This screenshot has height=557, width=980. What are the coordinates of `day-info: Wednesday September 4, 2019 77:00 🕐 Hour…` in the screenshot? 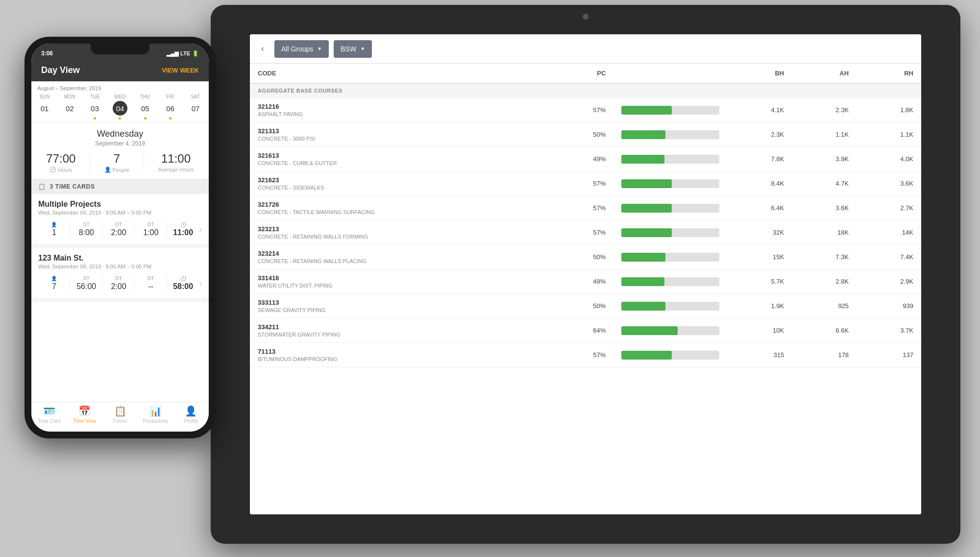 It's located at (120, 151).